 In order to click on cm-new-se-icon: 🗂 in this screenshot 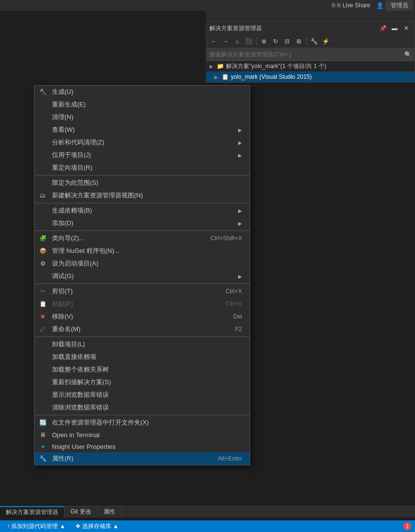, I will do `click(43, 195)`.